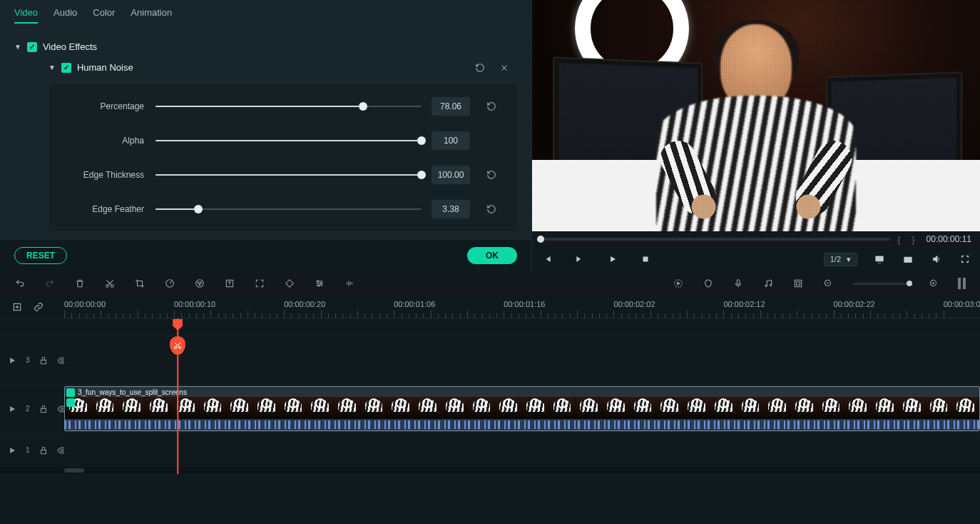 The image size is (980, 524). What do you see at coordinates (756, 239) in the screenshot?
I see `preview-scrub-bar: { } 00:00:00:11` at bounding box center [756, 239].